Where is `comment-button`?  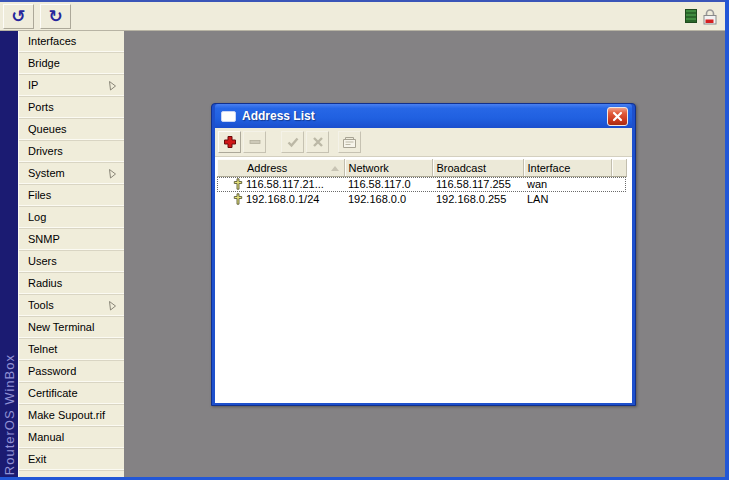 comment-button is located at coordinates (350, 142).